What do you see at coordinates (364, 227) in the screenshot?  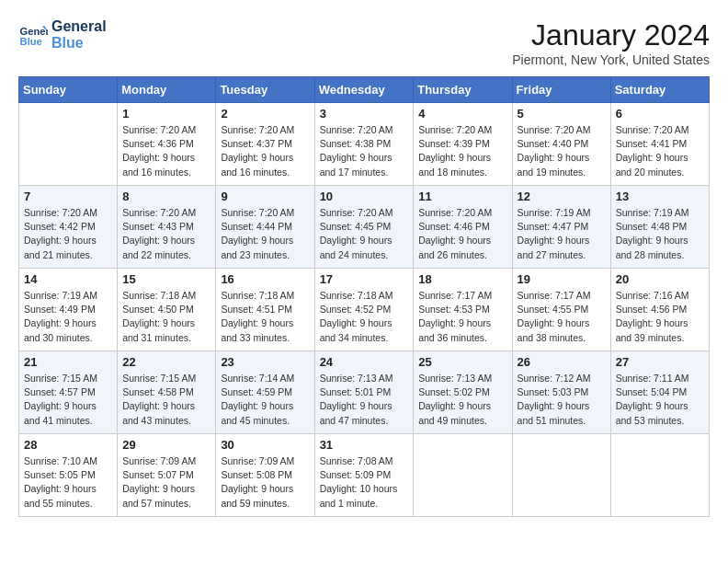 I see `calendar-cell: 10Sunrise: 7:20 AM Sunset: 4:45 PM Dayli…` at bounding box center [364, 227].